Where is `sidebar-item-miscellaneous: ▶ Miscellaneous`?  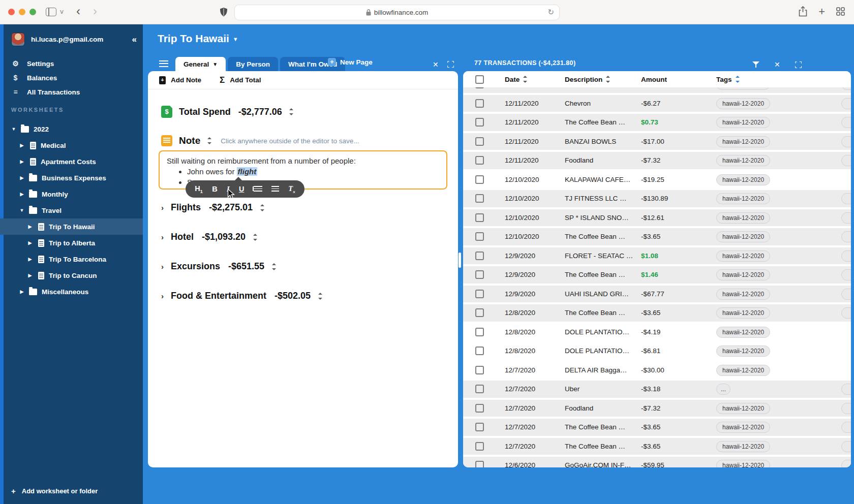
sidebar-item-miscellaneous: ▶ Miscellaneous is located at coordinates (71, 292).